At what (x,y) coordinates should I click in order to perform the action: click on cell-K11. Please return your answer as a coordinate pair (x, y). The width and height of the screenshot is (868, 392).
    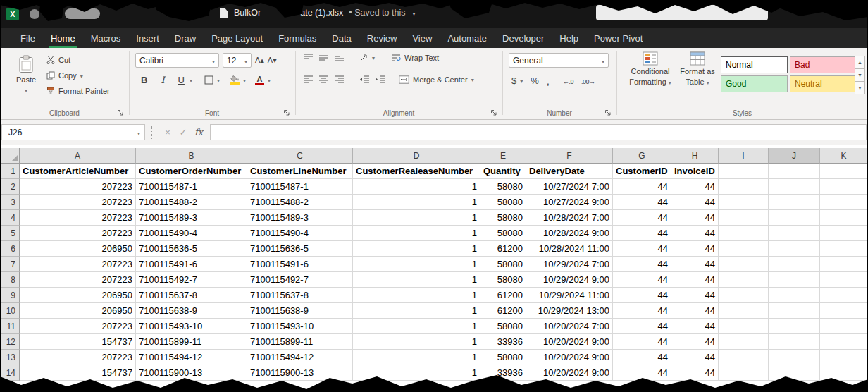
    Looking at the image, I should click on (844, 326).